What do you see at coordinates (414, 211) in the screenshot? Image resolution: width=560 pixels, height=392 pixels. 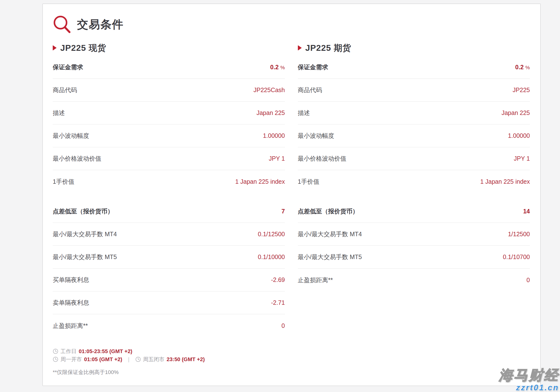 I see `table-row: 点差低至（报价货币） 14` at bounding box center [414, 211].